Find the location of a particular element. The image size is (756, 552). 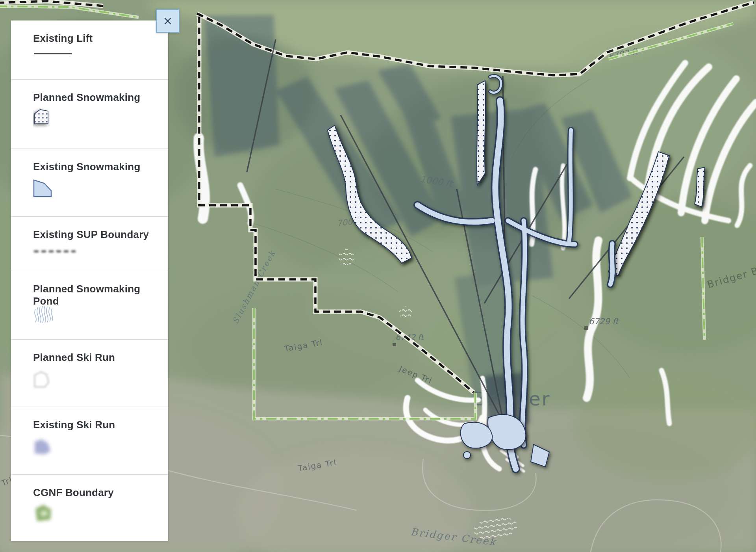

legend-row-existing-snowmaking: Existing Snowmaking is located at coordinates (90, 183).